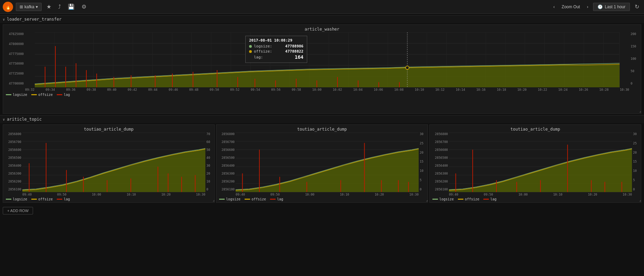  Describe the element at coordinates (114, 195) in the screenshot. I see `sub-panel-0-xaxis: 09:40 09:50 10:00 10:10 10:20 10:30` at that location.